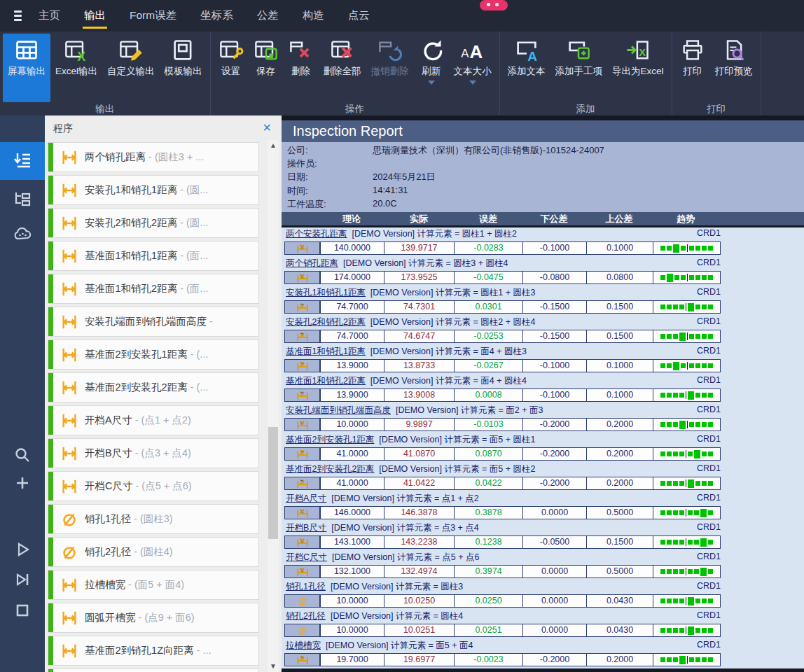 The width and height of the screenshot is (804, 672). Describe the element at coordinates (268, 15) in the screenshot. I see `menu-tab-公差: 公差` at that location.